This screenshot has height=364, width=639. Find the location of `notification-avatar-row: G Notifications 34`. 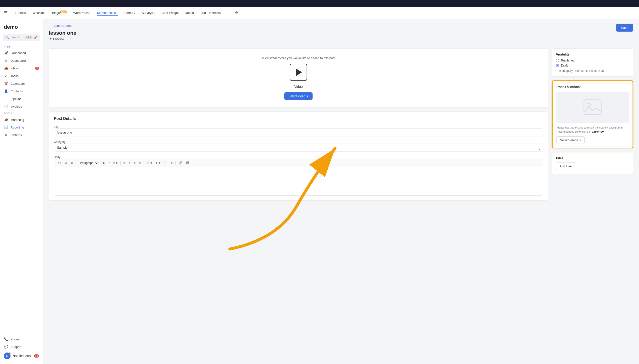

notification-avatar-row: G Notifications 34 is located at coordinates (22, 356).